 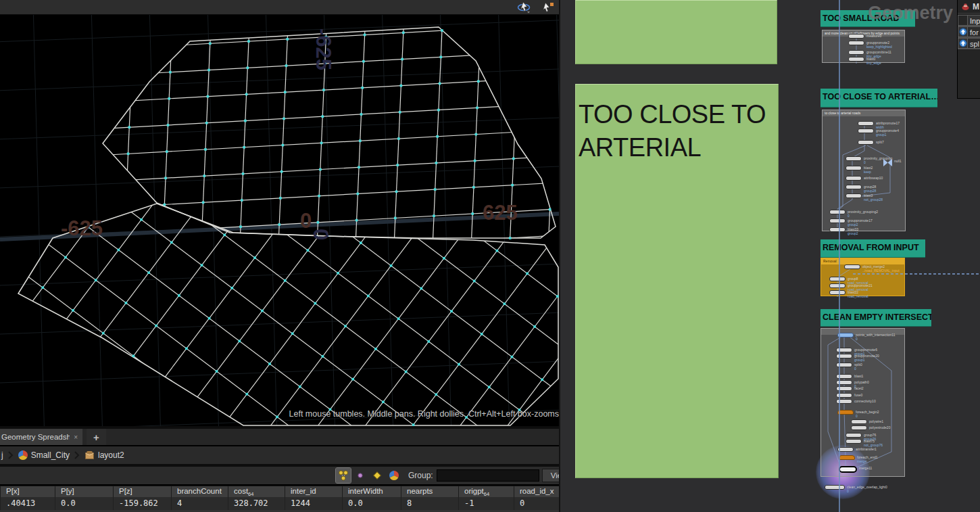 What do you see at coordinates (851, 223) in the screenshot?
I see `graph-node: grouppromote17group2` at bounding box center [851, 223].